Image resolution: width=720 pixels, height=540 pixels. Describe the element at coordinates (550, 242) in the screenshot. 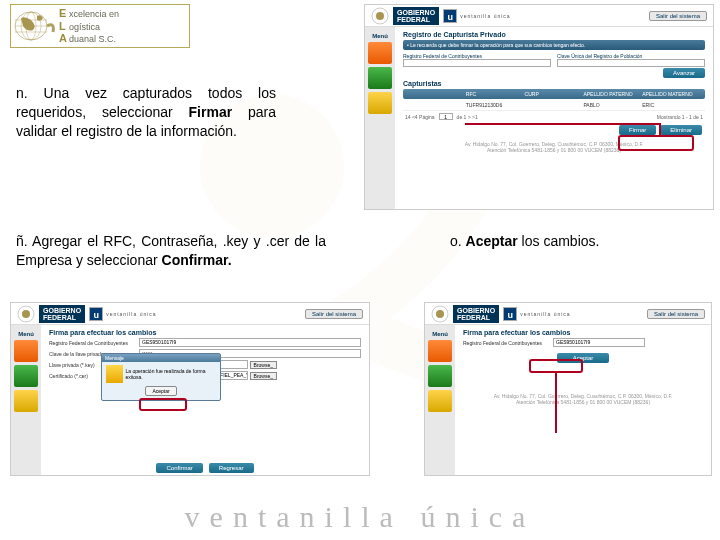

I see `instruction-o: o. Aceptar los cambios.` at that location.